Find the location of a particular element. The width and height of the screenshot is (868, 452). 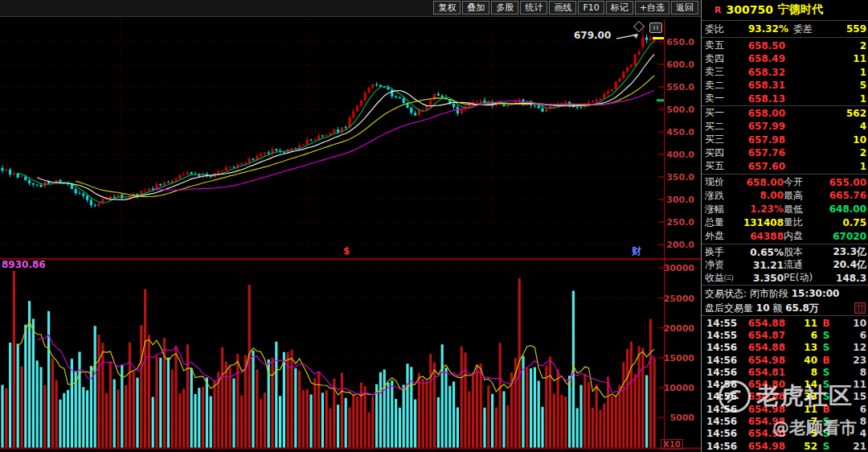

trade-volume: 13 is located at coordinates (801, 347).